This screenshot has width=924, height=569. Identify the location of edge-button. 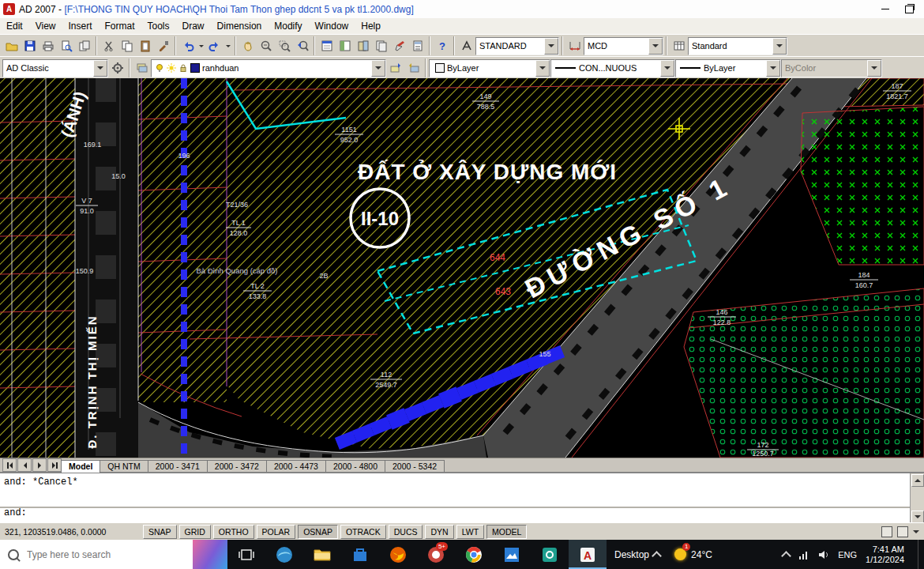
(284, 555).